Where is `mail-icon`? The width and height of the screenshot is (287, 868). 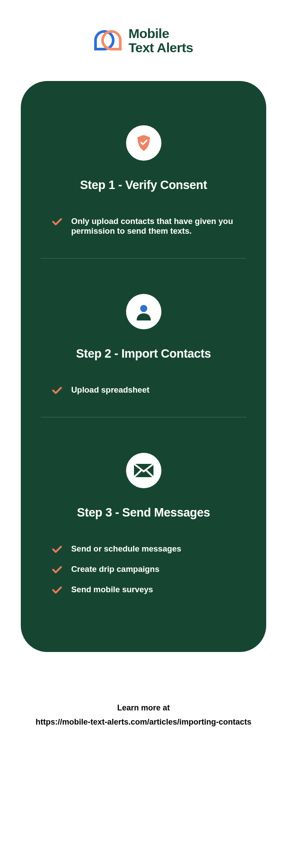 mail-icon is located at coordinates (144, 471).